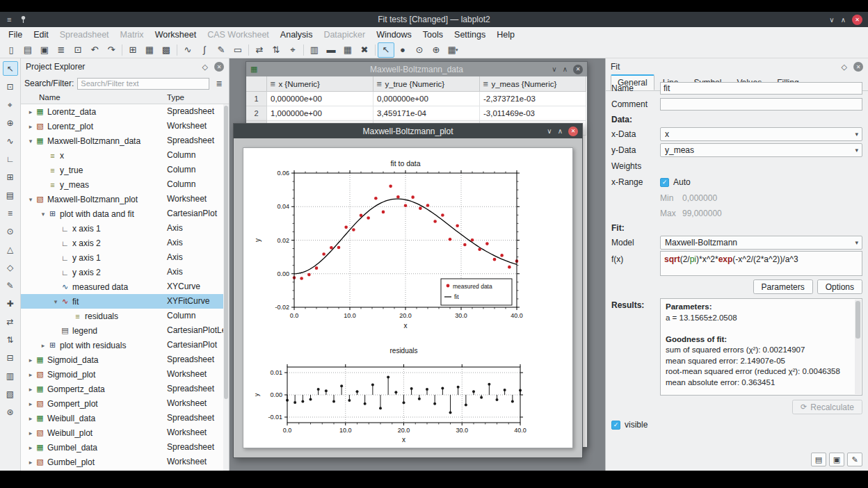 The height and width of the screenshot is (488, 868). Describe the element at coordinates (761, 88) in the screenshot. I see `name-input` at that location.